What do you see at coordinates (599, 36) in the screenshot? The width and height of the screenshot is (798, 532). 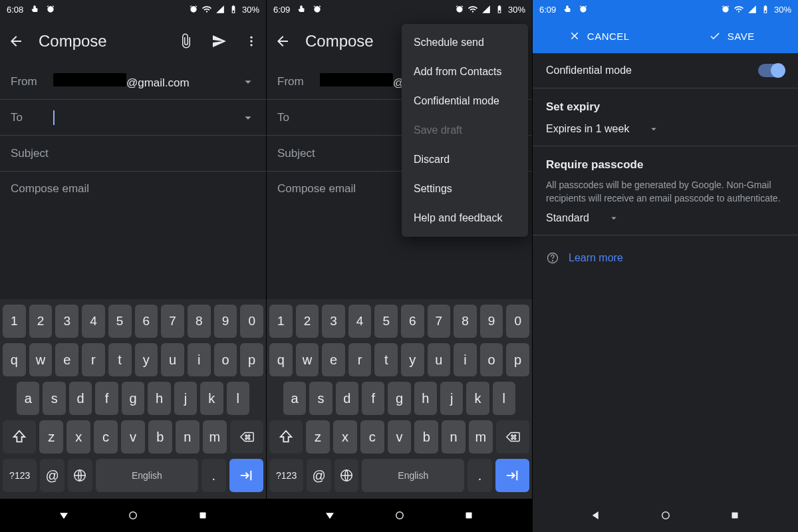 I see `cancel-button: CANCEL` at bounding box center [599, 36].